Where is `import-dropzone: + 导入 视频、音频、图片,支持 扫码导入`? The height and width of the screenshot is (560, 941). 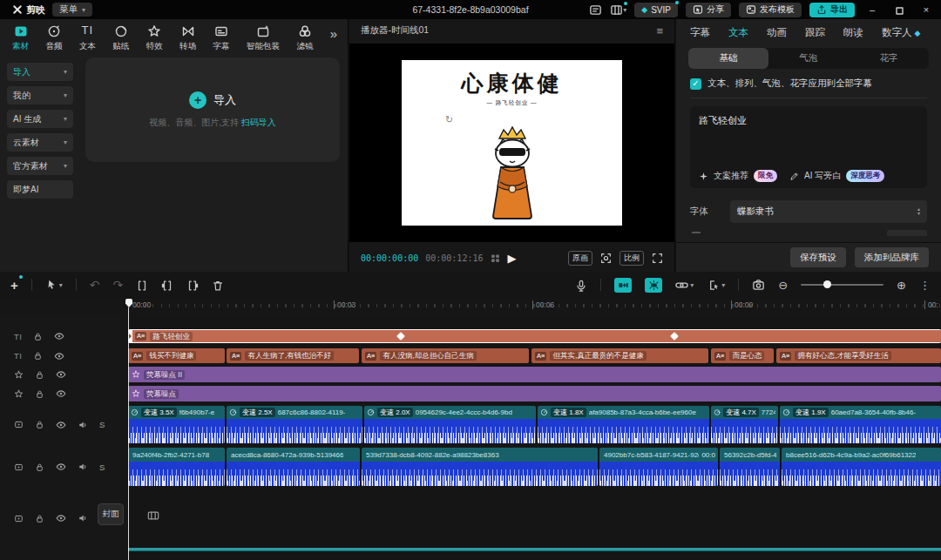 import-dropzone: + 导入 视频、音频、图片,支持 扫码导入 is located at coordinates (213, 110).